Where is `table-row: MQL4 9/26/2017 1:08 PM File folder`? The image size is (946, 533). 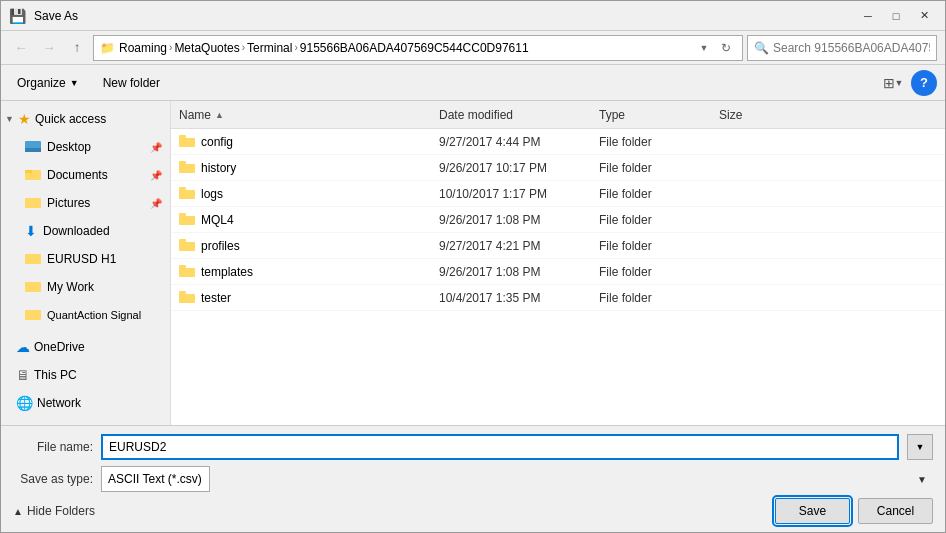 table-row: MQL4 9/26/2017 1:08 PM File folder is located at coordinates (558, 220).